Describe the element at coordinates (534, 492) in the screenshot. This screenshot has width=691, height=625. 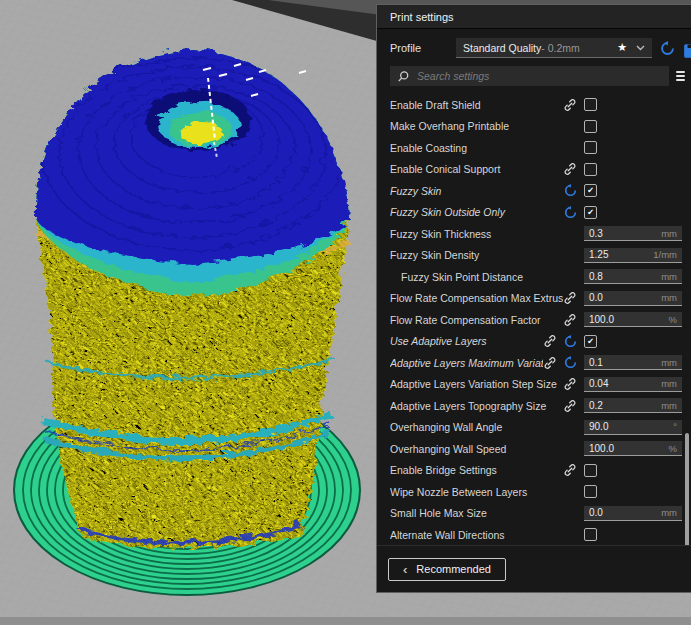
I see `setting-row: Wipe Nozzle Between Layers` at that location.